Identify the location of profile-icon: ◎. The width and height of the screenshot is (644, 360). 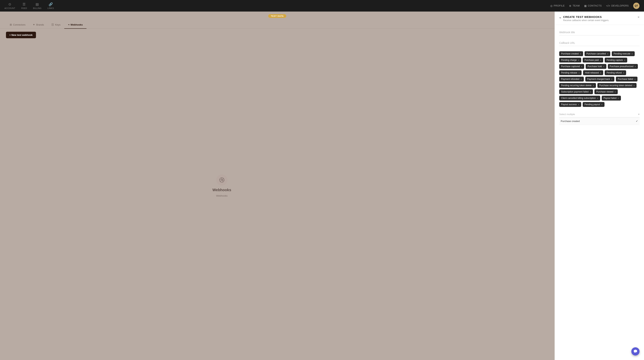
(552, 6).